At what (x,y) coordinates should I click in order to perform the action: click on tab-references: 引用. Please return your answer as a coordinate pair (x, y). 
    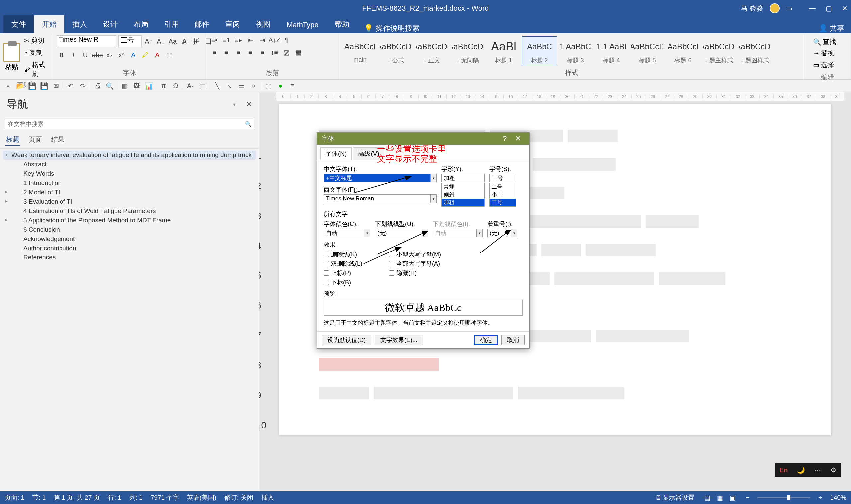
    Looking at the image, I should click on (172, 24).